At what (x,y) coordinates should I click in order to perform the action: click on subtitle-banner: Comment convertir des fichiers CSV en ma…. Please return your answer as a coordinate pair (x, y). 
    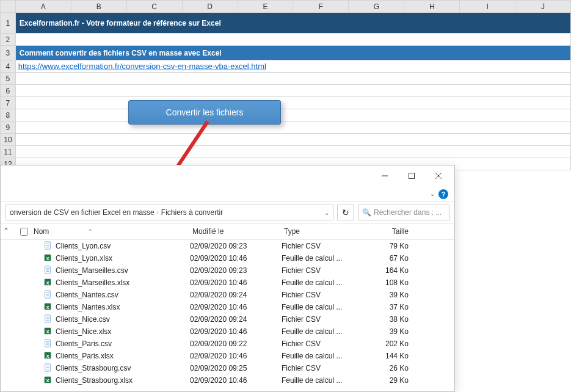
    Looking at the image, I should click on (293, 53).